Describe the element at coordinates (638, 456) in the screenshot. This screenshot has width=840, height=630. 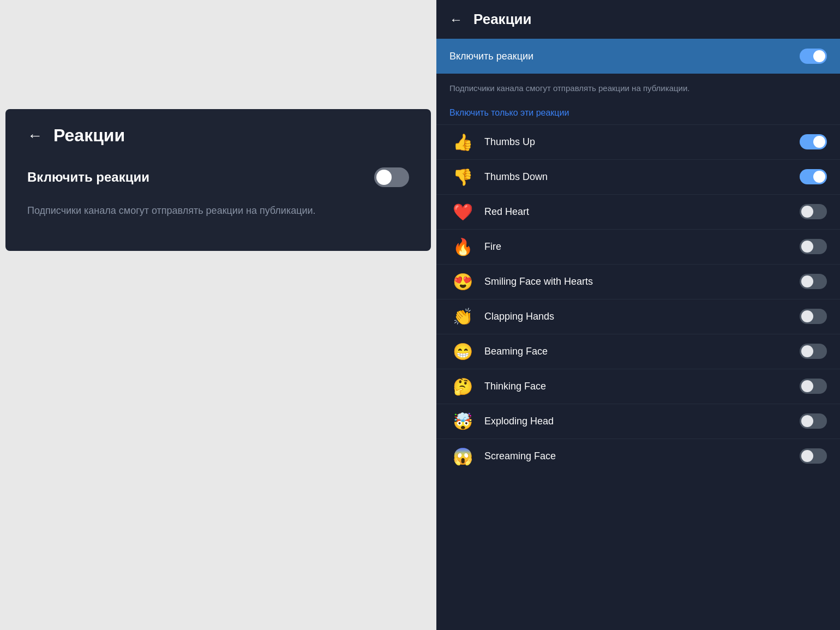
I see `reaction-name: Screaming Face` at that location.